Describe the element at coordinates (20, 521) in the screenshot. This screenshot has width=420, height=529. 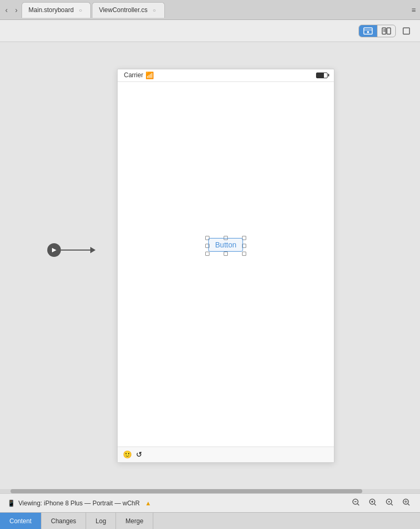
I see `tab-content-label: Content` at that location.